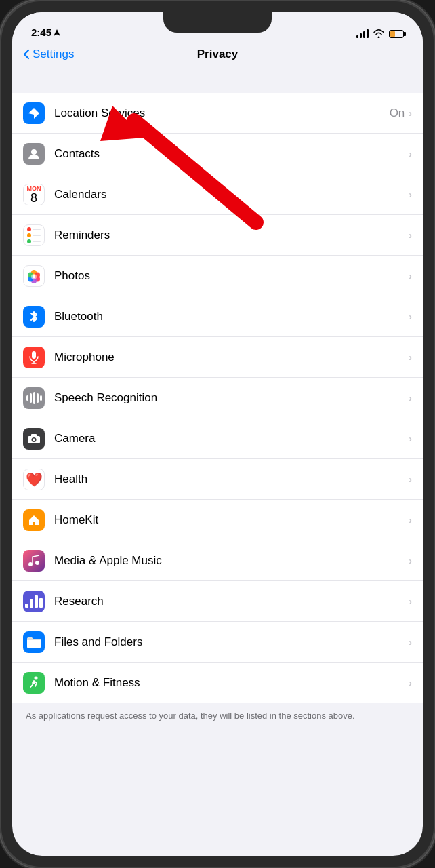 This screenshot has width=435, height=868. What do you see at coordinates (411, 276) in the screenshot?
I see `photos-chevron: ›` at bounding box center [411, 276].